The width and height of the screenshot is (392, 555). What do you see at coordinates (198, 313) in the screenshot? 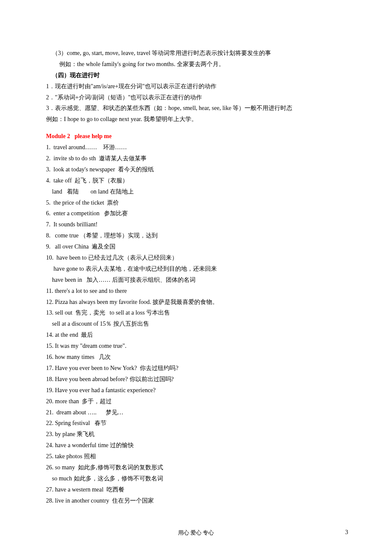
I see `list-item: 13. sell out 售完，卖光 to sell at a loss 亏本出…` at bounding box center [198, 313].